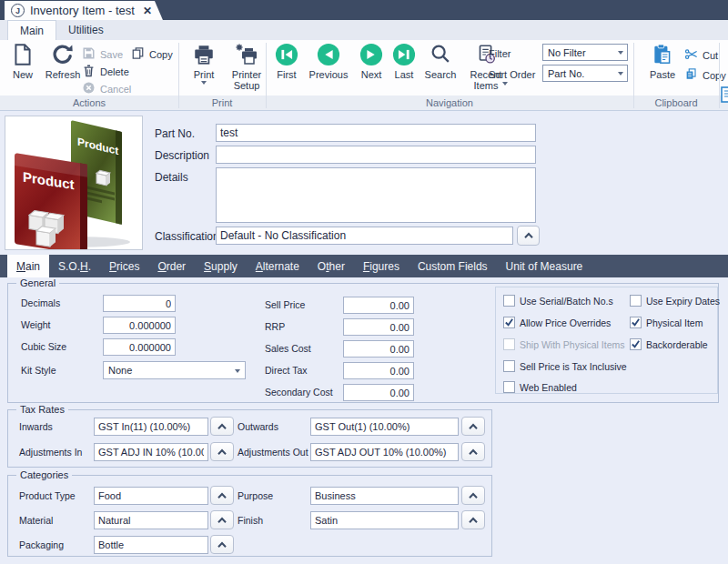 This screenshot has height=564, width=728. I want to click on tax-rates-caption: Tax Rates, so click(42, 409).